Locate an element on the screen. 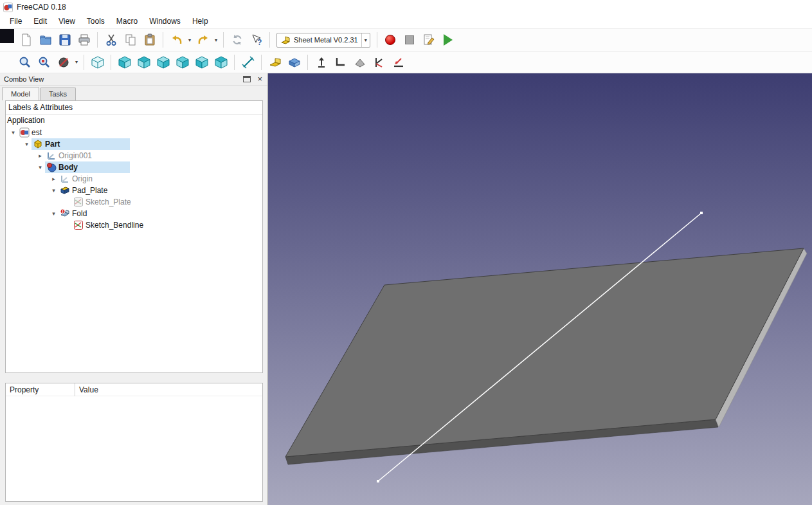 Image resolution: width=812 pixels, height=505 pixels. sheetmetal-sketch-bend-button is located at coordinates (379, 62).